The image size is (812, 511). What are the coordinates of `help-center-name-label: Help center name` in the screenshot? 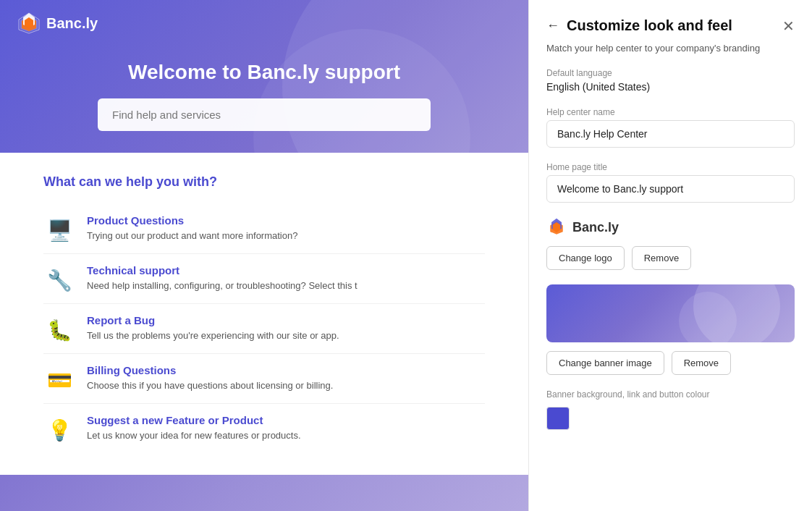 It's located at (670, 112).